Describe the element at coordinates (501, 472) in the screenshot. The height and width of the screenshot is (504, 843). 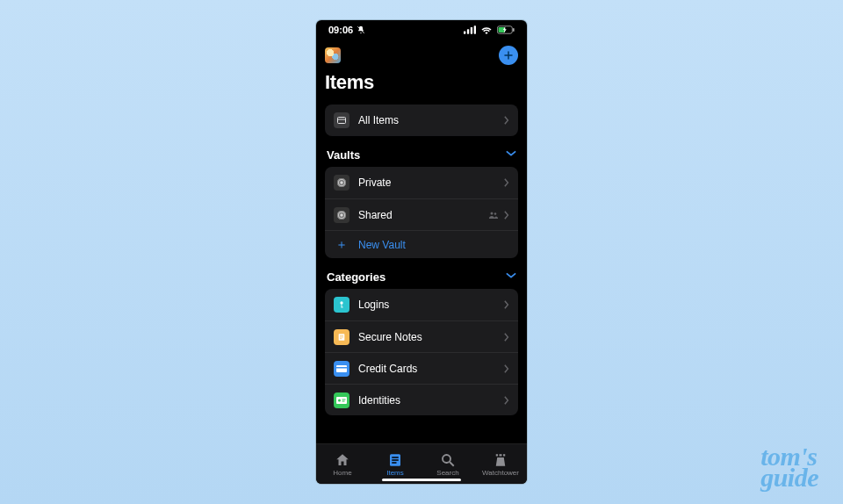
I see `tab-label: Watchtower` at that location.